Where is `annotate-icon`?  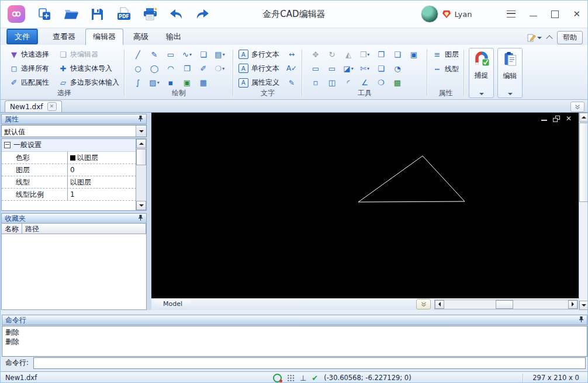
annotate-icon is located at coordinates (534, 38).